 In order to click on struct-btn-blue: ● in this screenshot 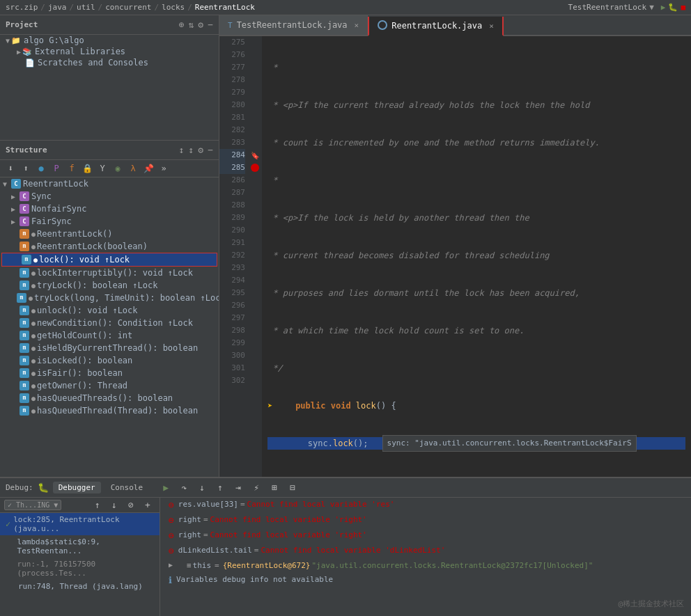, I will do `click(41, 168)`.